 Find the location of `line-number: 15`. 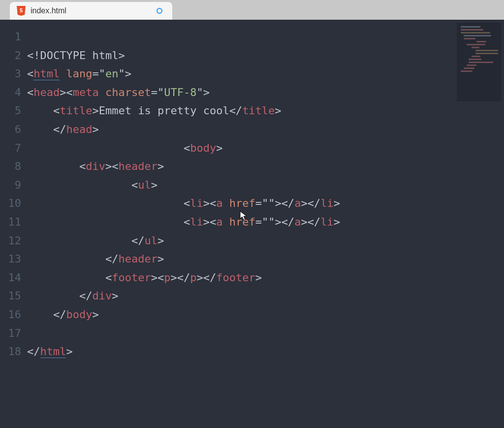

line-number: 15 is located at coordinates (11, 296).